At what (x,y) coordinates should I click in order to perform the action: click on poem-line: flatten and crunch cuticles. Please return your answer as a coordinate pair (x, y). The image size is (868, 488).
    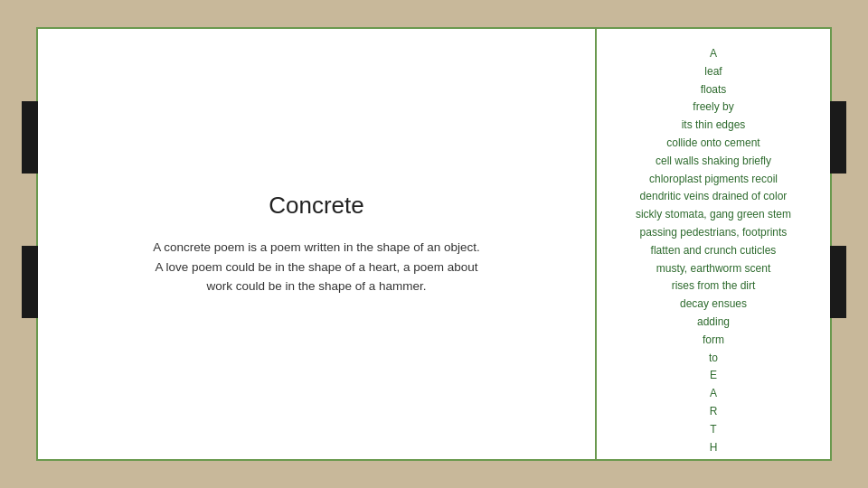
    Looking at the image, I should click on (713, 251).